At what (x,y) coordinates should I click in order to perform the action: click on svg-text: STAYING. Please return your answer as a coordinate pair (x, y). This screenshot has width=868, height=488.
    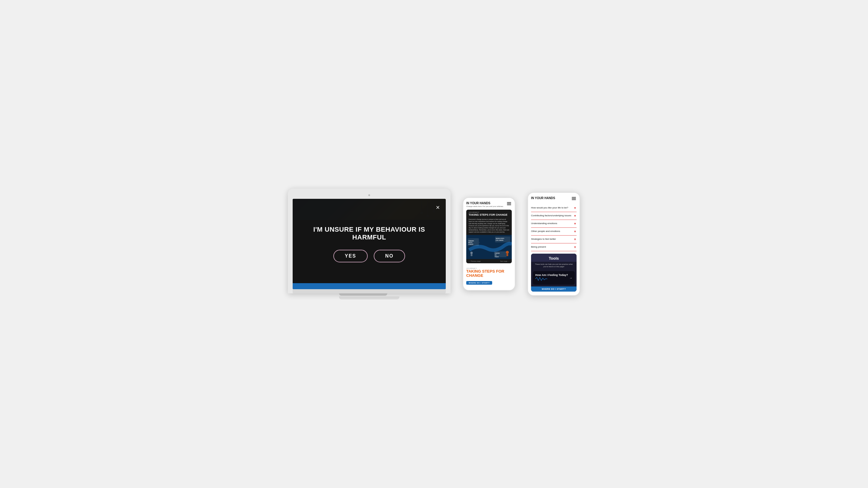
    Looking at the image, I should click on (497, 253).